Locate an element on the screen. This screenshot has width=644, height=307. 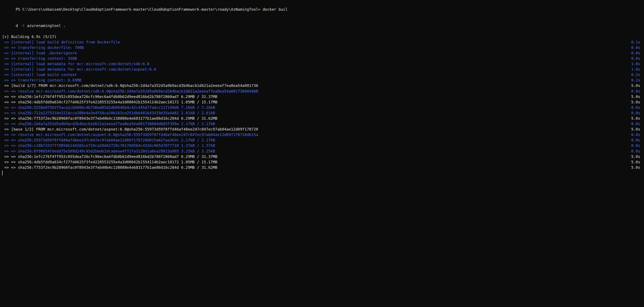
build-step-row: => => transferring context: 6.83MB0.2s is located at coordinates (322, 80).